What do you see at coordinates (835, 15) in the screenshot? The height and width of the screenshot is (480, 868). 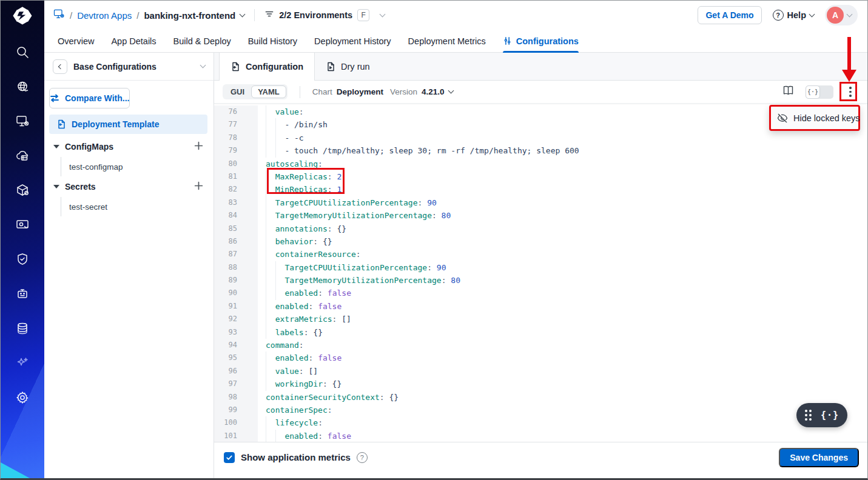 I see `avatar: A` at bounding box center [835, 15].